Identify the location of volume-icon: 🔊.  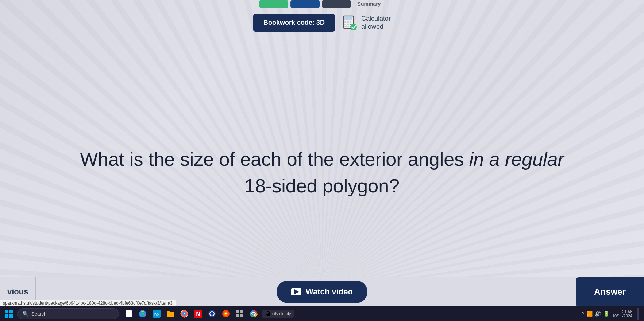
(598, 314).